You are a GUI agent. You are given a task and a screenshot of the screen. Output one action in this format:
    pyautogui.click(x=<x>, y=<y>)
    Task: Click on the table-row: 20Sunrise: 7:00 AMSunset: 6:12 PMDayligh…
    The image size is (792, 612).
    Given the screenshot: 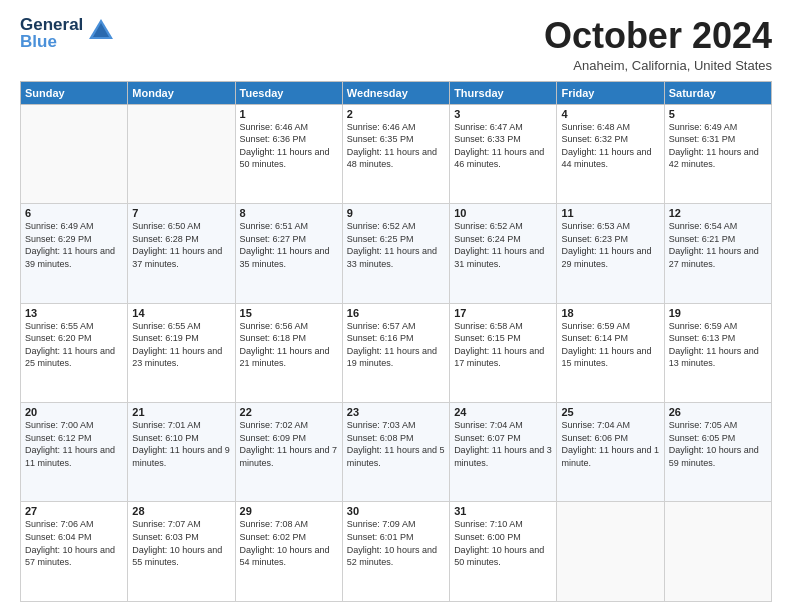 What is the action you would take?
    pyautogui.click(x=74, y=452)
    